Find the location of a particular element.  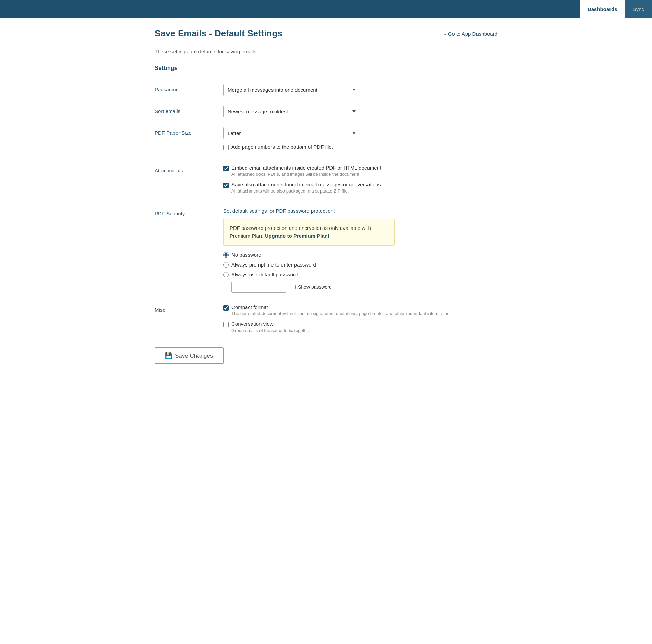

no-password-label: No password is located at coordinates (246, 255).